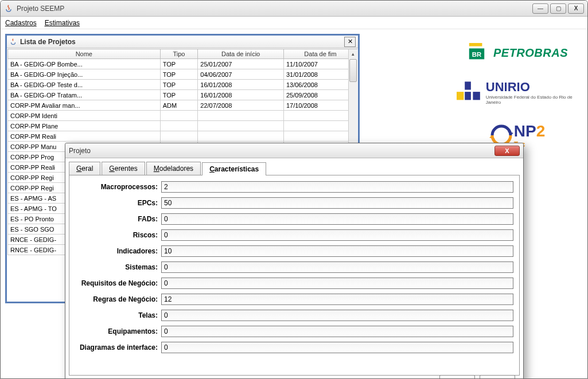 The width and height of the screenshot is (588, 379). I want to click on tab-geral: Geral, so click(85, 169).